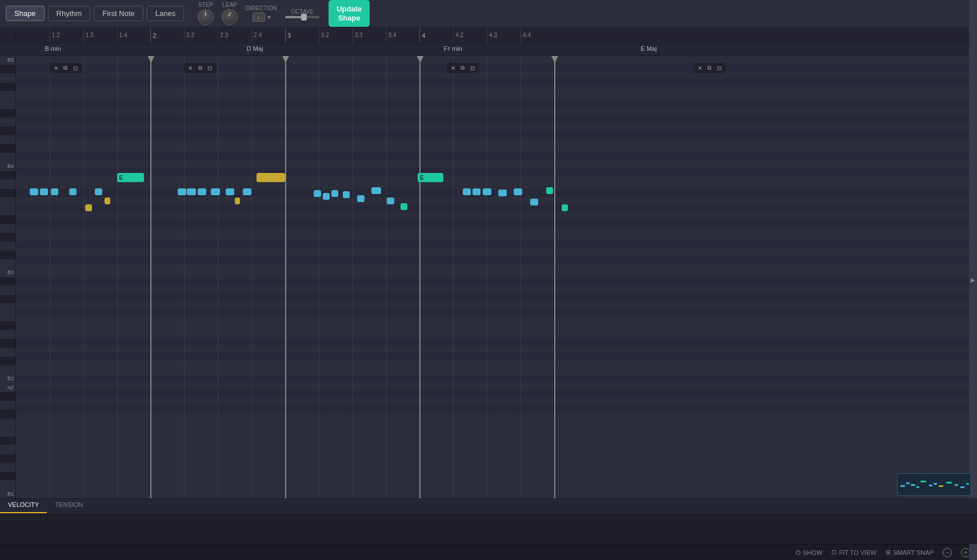 This screenshot has height=560, width=977. I want to click on tab-tension: TENSION, so click(69, 506).